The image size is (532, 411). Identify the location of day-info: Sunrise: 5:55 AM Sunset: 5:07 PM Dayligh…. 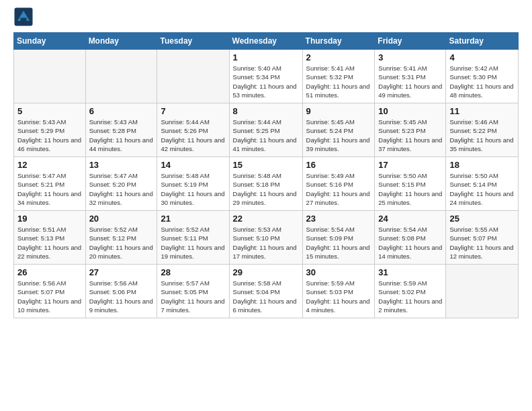
(482, 243).